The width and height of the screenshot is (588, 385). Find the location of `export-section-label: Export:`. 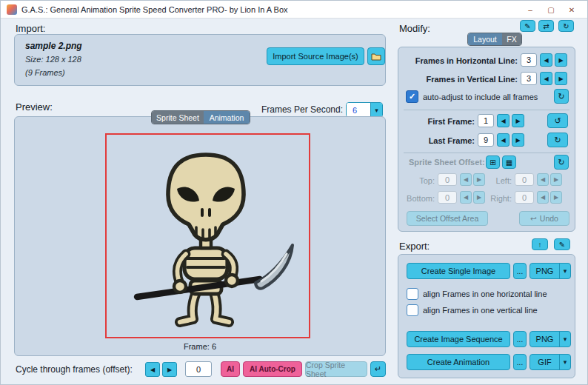

export-section-label: Export: is located at coordinates (415, 246).